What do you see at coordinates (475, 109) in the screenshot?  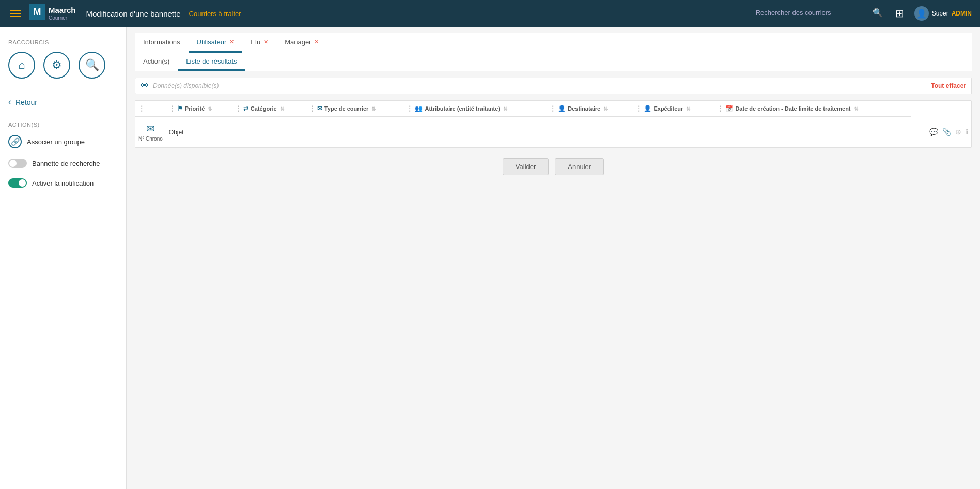 I see `th-attributaire: ⋮ 👥 Attributaire (entité traitante) ⇅` at bounding box center [475, 109].